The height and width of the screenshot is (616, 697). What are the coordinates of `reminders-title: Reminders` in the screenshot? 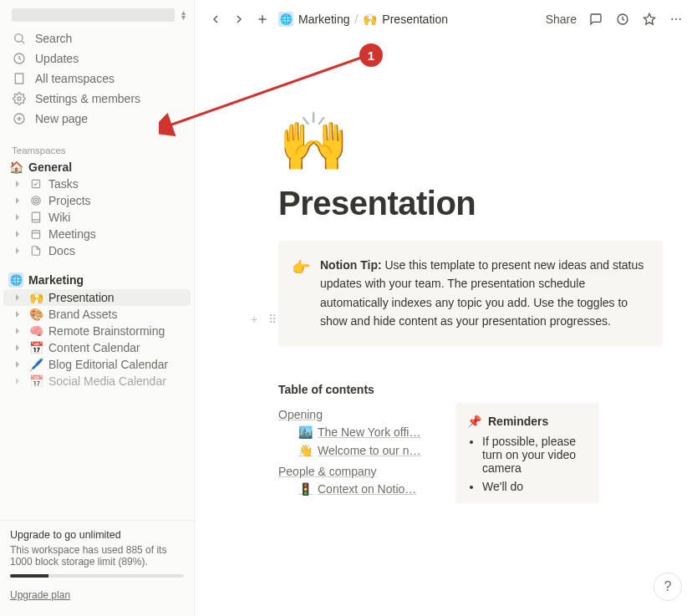 It's located at (518, 421).